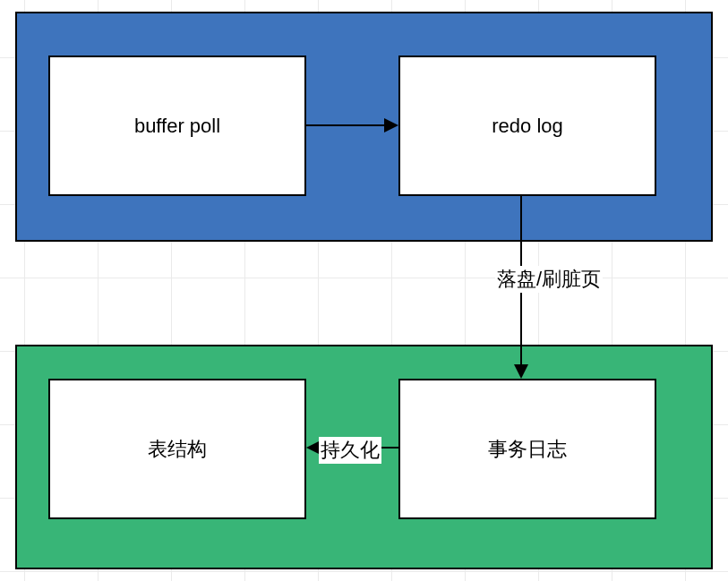 The height and width of the screenshot is (581, 728). Describe the element at coordinates (527, 126) in the screenshot. I see `box-redo-log-label: redo log` at that location.